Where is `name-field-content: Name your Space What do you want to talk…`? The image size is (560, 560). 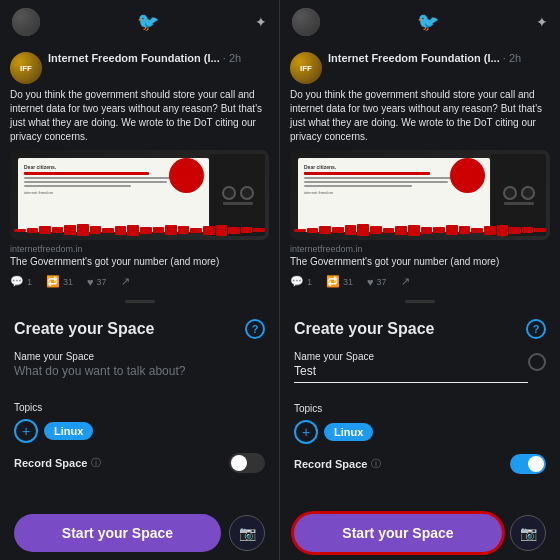
name-field-content: Name your Space What do you want to talk… is located at coordinates (140, 372).